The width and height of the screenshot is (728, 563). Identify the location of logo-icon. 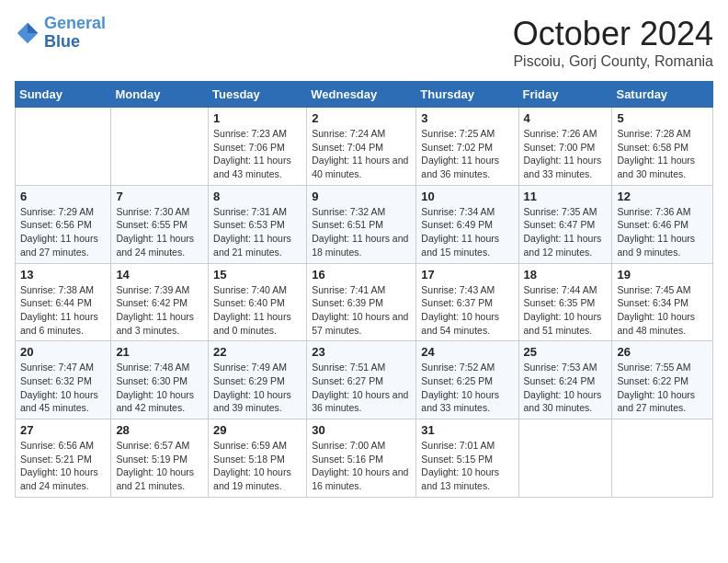
(28, 33).